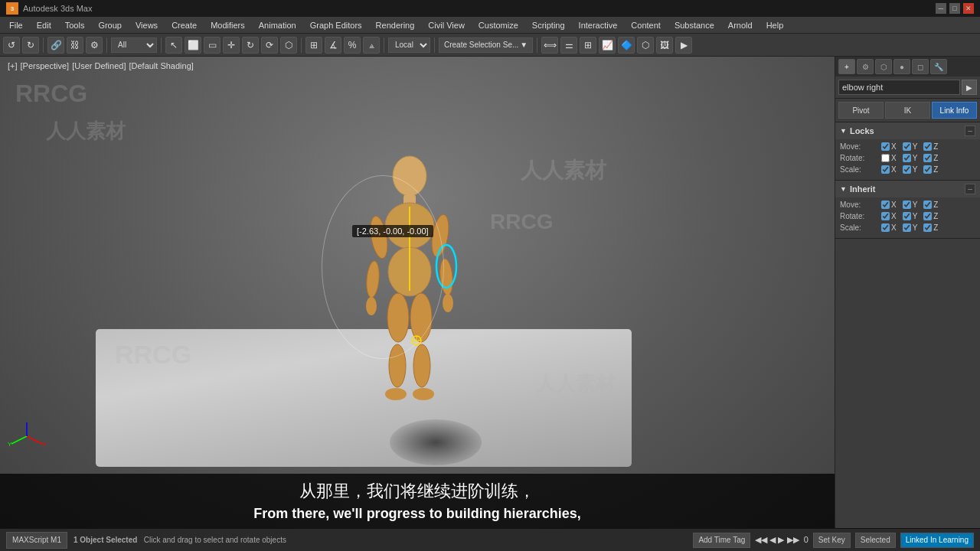 The width and height of the screenshot is (980, 551). I want to click on grid-button: ⊞, so click(588, 45).